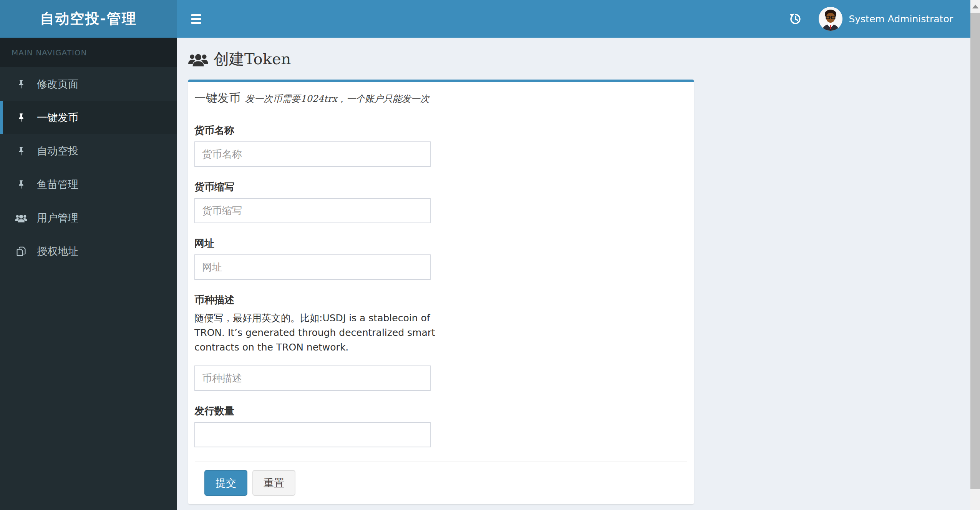 This screenshot has width=980, height=510. I want to click on sidebar-item-fish-management: 鱼苗管理, so click(88, 184).